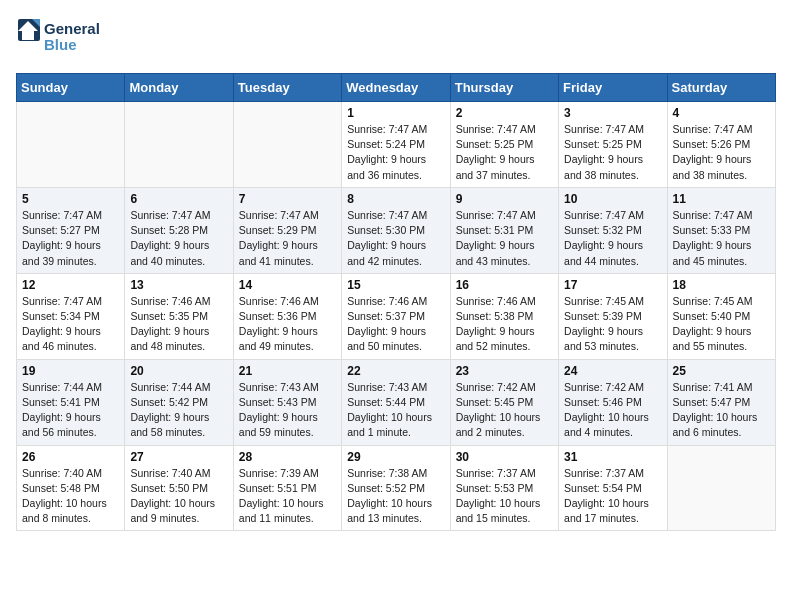 Image resolution: width=792 pixels, height=612 pixels. I want to click on day-number: 30, so click(504, 457).